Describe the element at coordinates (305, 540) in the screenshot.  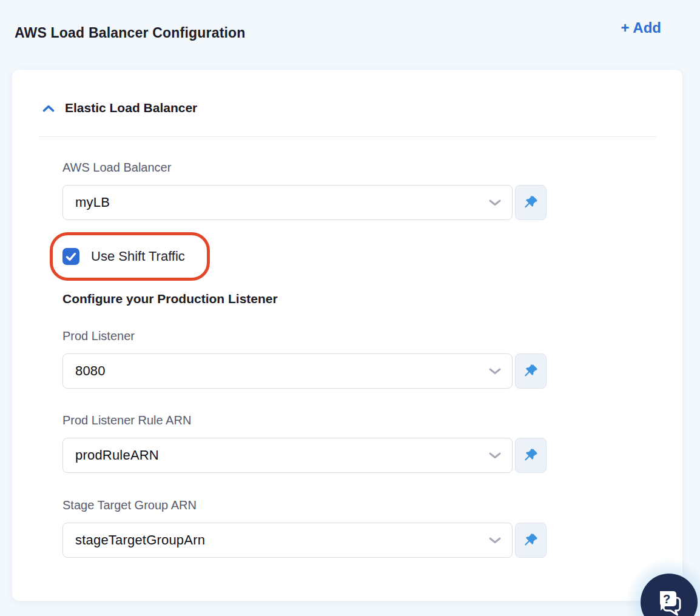
I see `stage-target-group-arn-widget: stageTargetGroupArn` at that location.